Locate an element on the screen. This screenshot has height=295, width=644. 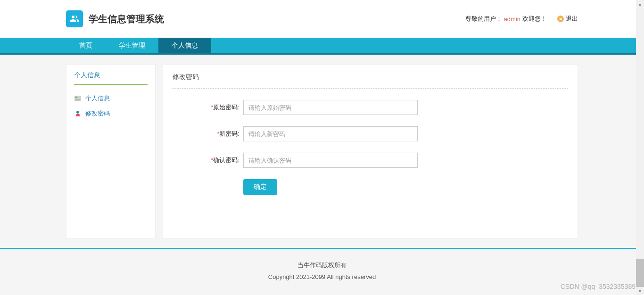
user-area: 尊敬的用户： admin 欢迎您！ ✕ 退出 is located at coordinates (521, 19).